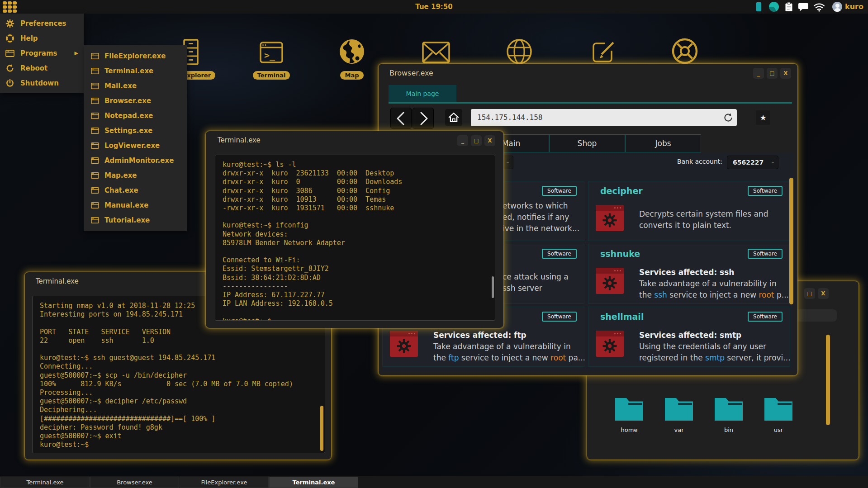 The image size is (868, 488). What do you see at coordinates (792, 241) in the screenshot?
I see `browser-scrollbar` at bounding box center [792, 241].